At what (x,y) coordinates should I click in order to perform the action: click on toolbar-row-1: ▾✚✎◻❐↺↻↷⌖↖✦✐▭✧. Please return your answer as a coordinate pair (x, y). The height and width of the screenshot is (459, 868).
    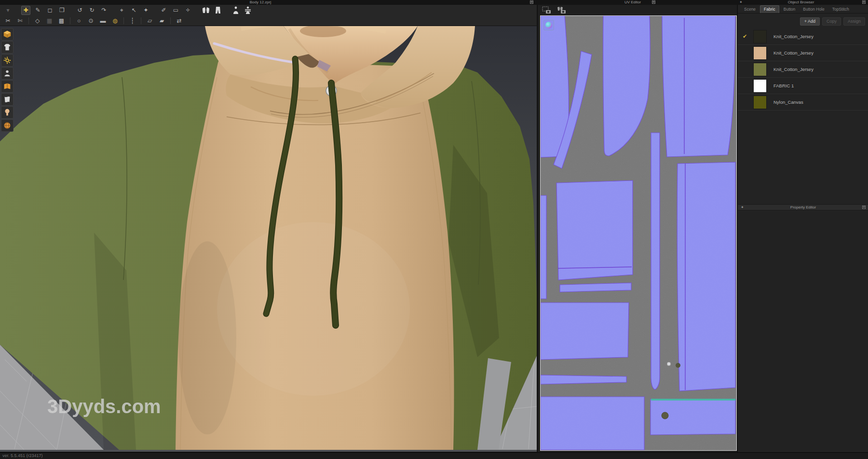
    Looking at the image, I should click on (268, 10).